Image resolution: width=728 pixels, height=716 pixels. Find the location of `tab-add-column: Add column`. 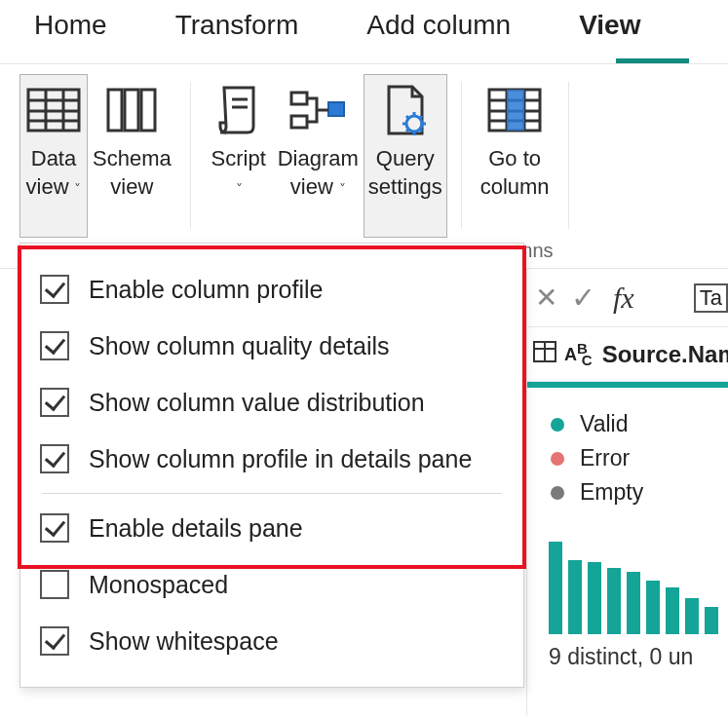

tab-add-column: Add column is located at coordinates (439, 37).